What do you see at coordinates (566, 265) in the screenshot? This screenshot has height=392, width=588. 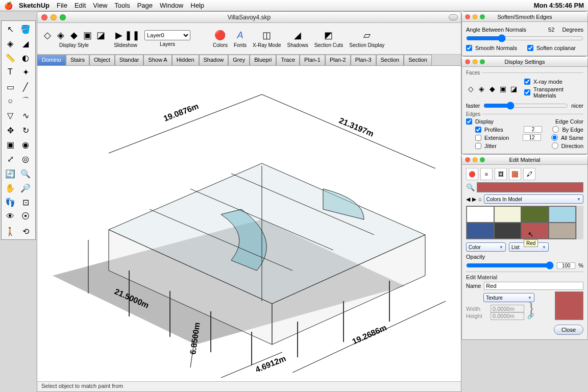 I see `opacity-input` at bounding box center [566, 265].